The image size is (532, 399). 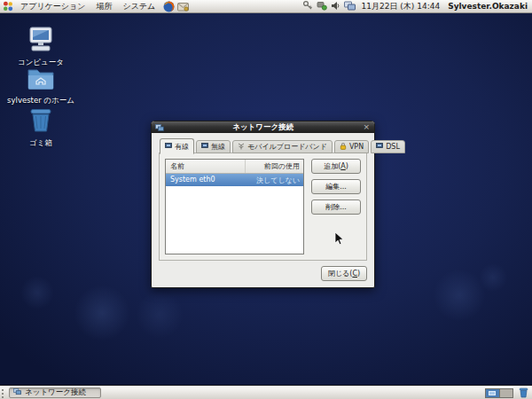 What do you see at coordinates (349, 7) in the screenshot?
I see `network-monitor-tray-icon` at bounding box center [349, 7].